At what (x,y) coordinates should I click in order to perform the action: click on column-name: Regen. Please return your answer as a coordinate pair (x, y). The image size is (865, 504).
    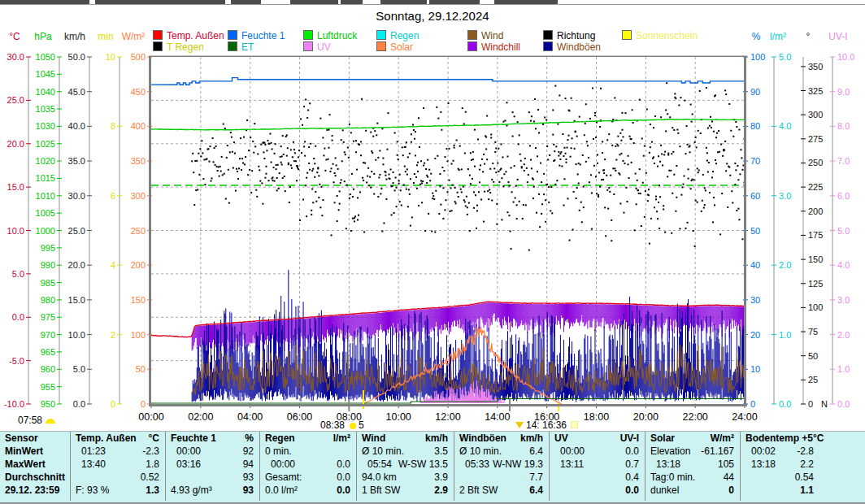
    Looking at the image, I should click on (280, 438).